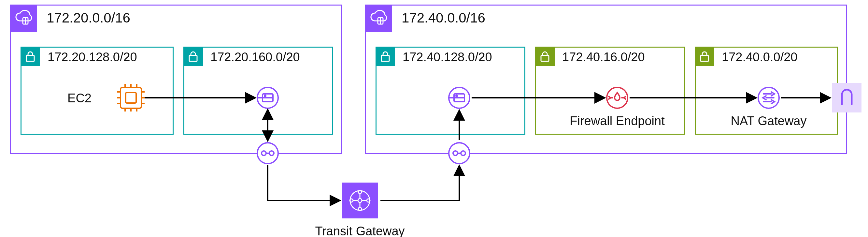  Describe the element at coordinates (450, 90) in the screenshot. I see `subnet-right-tgw: 172.40.128.0/20` at that location.